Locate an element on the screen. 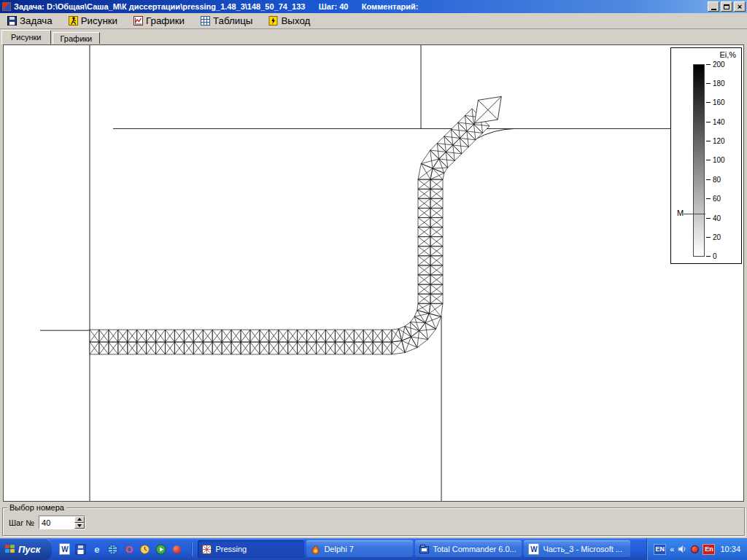 Image resolution: width=747 pixels, height=560 pixels. word-doc-icon: W is located at coordinates (534, 549).